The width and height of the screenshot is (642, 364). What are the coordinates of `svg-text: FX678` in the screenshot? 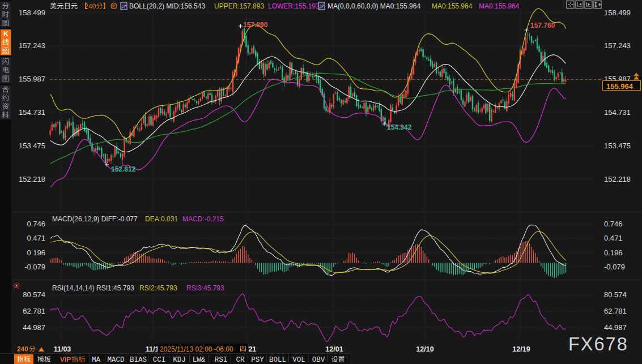 It's located at (598, 344).